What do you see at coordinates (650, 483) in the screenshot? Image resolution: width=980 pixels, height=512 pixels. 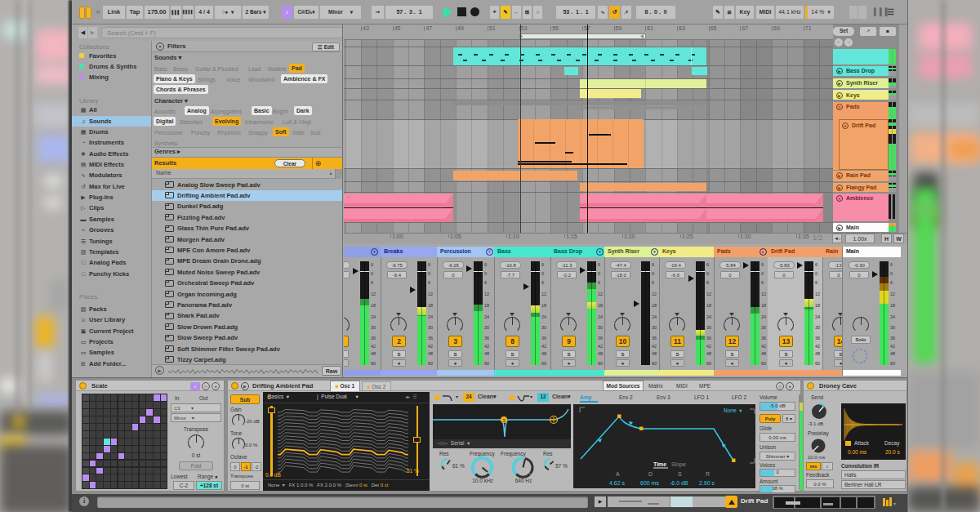 I see `svg-text: 600 ms` at bounding box center [650, 483].